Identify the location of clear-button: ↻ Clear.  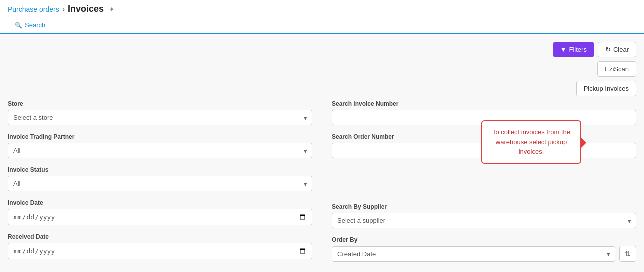
(617, 50).